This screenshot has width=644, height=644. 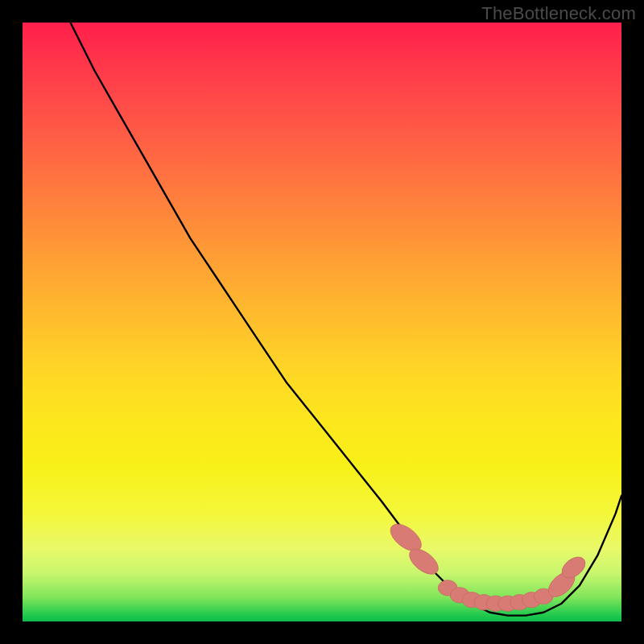 I want to click on curve-markers, so click(x=488, y=565).